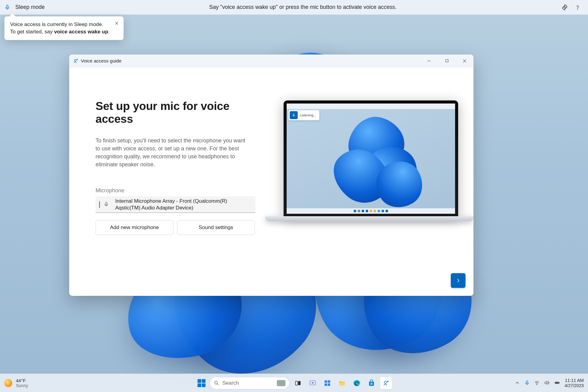 This screenshot has width=588, height=392. Describe the element at coordinates (117, 23) in the screenshot. I see `tooltip-close-button` at that location.